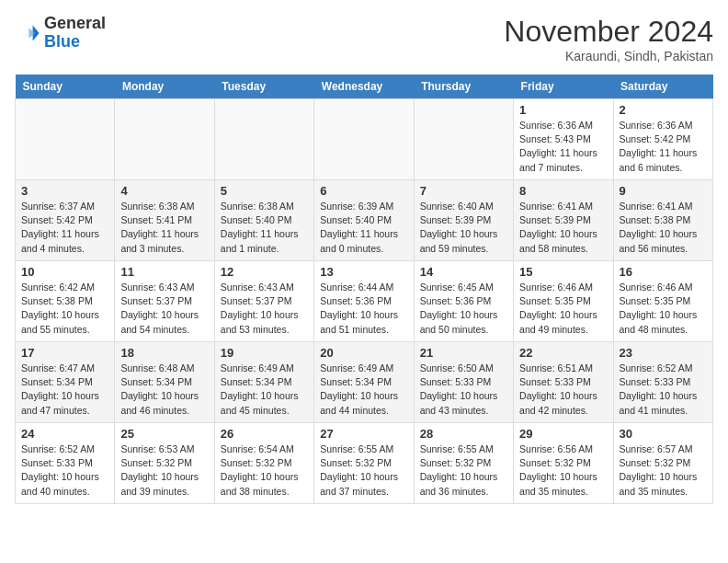 The image size is (728, 563). Describe the element at coordinates (164, 390) in the screenshot. I see `day-info: Sunrise: 6:48 AMSunset: 5:34 PMDaylight:…` at that location.